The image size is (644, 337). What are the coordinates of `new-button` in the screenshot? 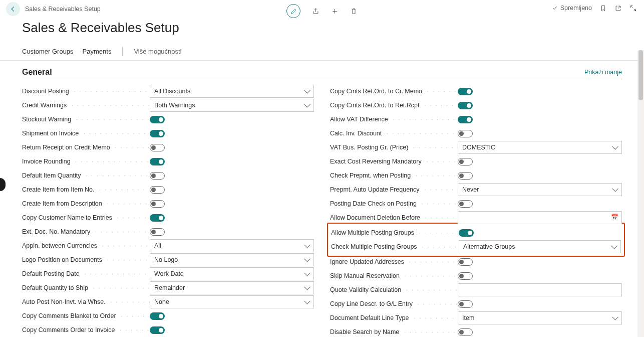 It's located at (335, 11).